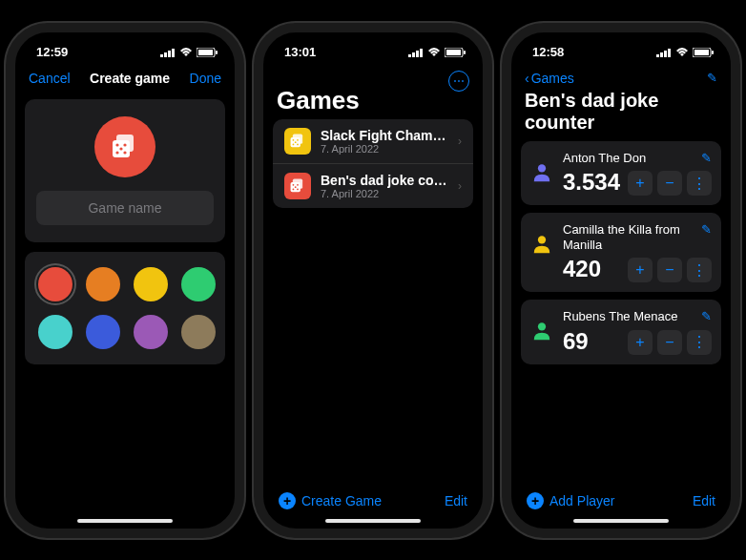 This screenshot has width=746, height=560. I want to click on game-icon-preview, so click(125, 147).